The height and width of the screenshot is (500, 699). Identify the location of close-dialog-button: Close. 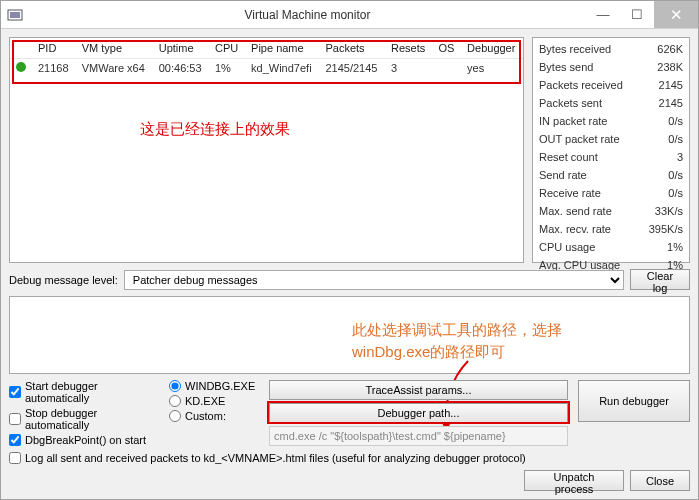
(660, 480).